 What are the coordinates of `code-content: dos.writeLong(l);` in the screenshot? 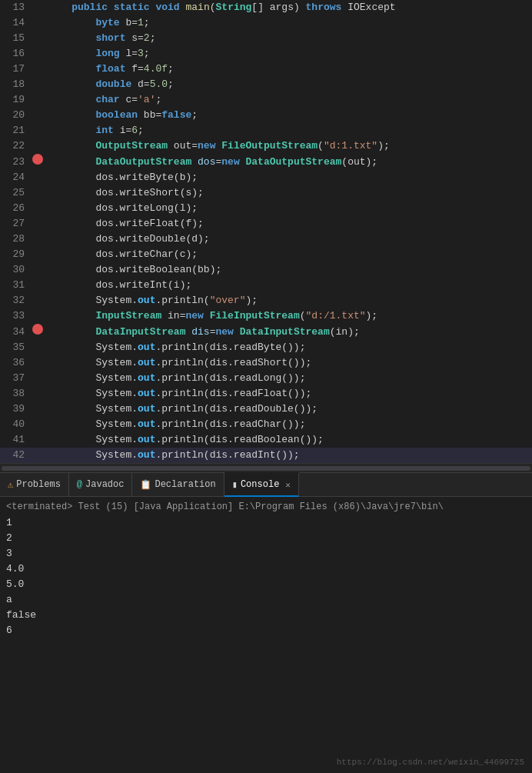 It's located at (288, 208).